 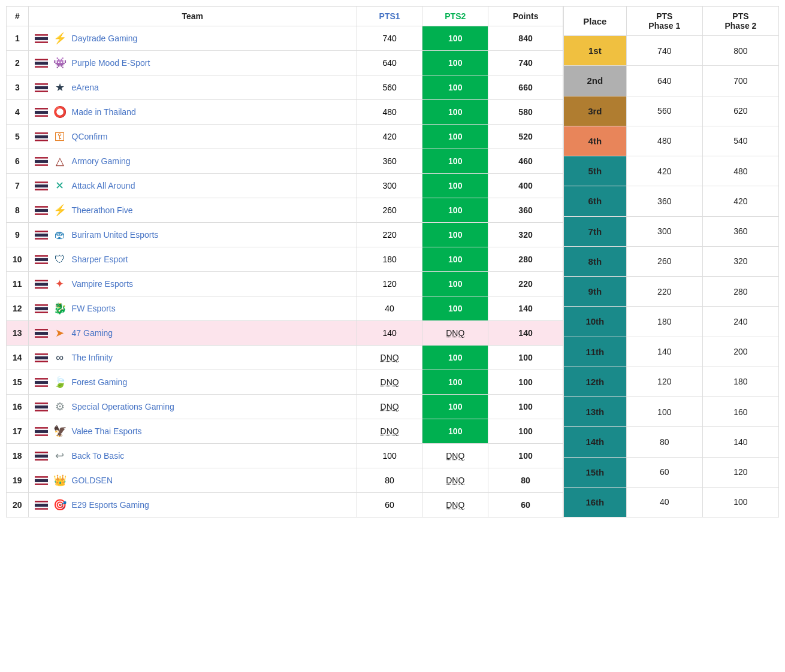 I want to click on table-row: 13 ➤ 47 Gaming 140DNQ140, so click(x=285, y=333).